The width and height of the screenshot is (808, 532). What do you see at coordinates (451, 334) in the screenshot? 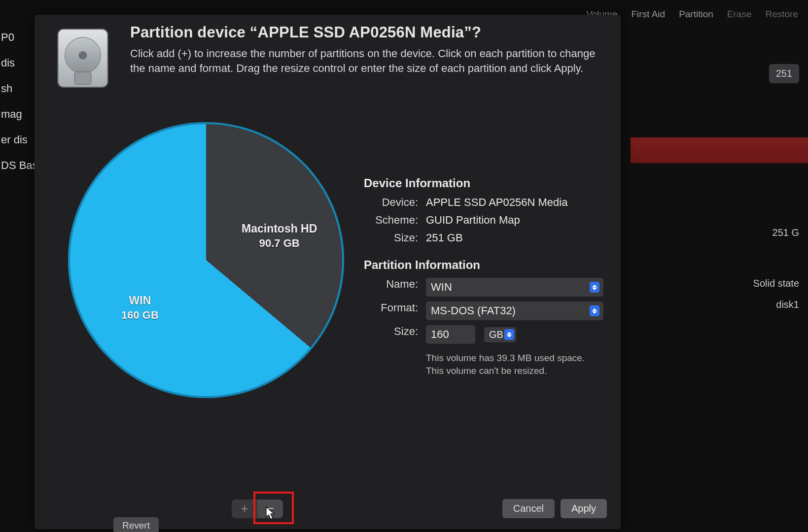
I see `partition-size-input` at bounding box center [451, 334].